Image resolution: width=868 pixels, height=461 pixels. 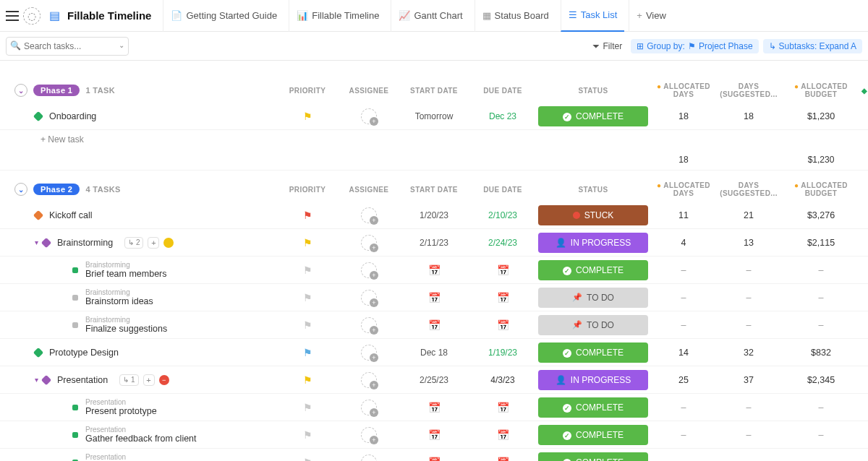 I want to click on subtask-count-chip: ↳ 1, so click(x=129, y=380).